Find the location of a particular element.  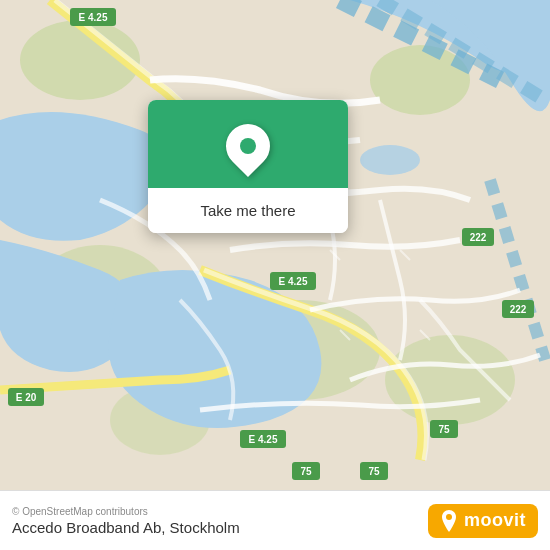

take-me-there-button: Take me there is located at coordinates (248, 210).